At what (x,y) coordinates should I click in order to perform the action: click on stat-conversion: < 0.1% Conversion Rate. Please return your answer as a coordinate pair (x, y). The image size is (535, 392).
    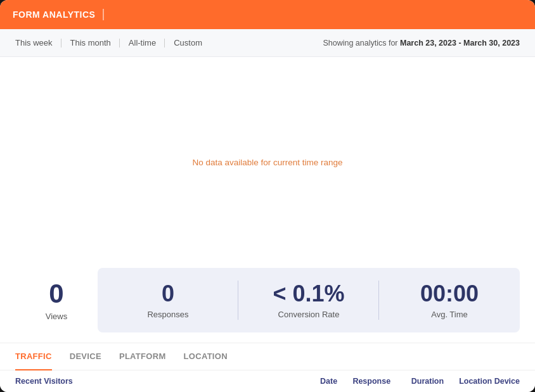
    Looking at the image, I should click on (309, 300).